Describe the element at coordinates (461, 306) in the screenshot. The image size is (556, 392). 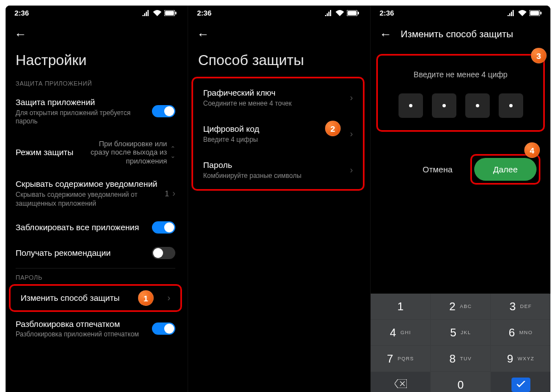
I see `key-2: 2ABC` at that location.